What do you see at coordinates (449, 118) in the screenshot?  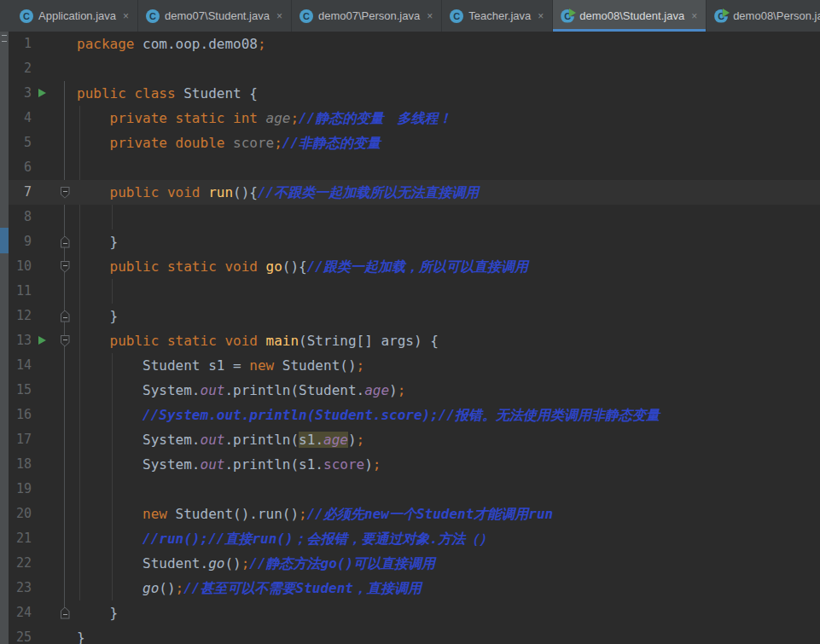 I see `code-text: private static int age;//静态的变量 多线程！` at bounding box center [449, 118].